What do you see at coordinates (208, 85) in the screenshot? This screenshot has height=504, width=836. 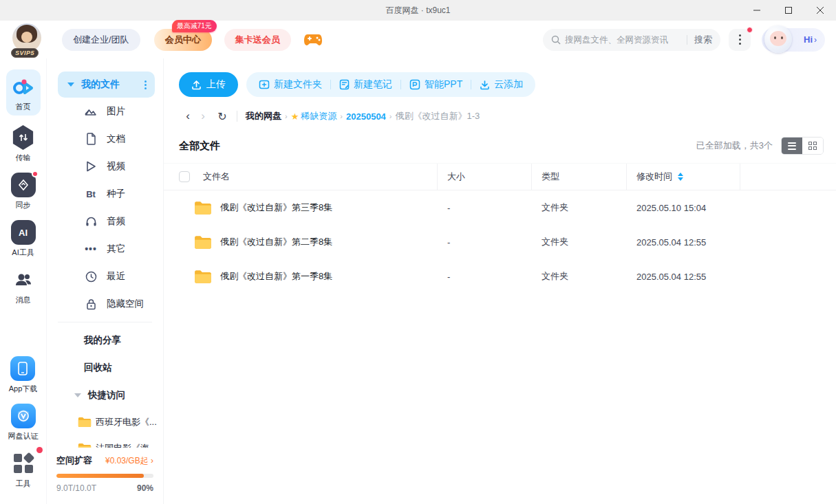 I see `upload-button: 上传` at bounding box center [208, 85].